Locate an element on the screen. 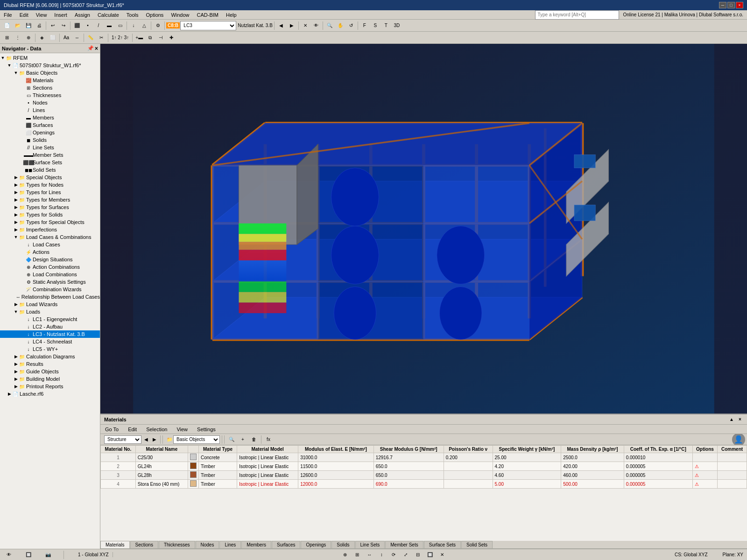 This screenshot has width=747, height=560. member-btn: ▬ is located at coordinates (109, 26).